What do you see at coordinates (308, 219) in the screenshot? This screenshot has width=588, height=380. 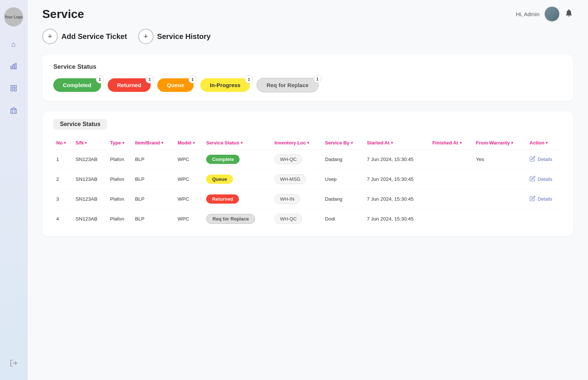 I see `table-row: 4 SN123AB Plafon BLP WPC Req for Replace…` at bounding box center [308, 219].